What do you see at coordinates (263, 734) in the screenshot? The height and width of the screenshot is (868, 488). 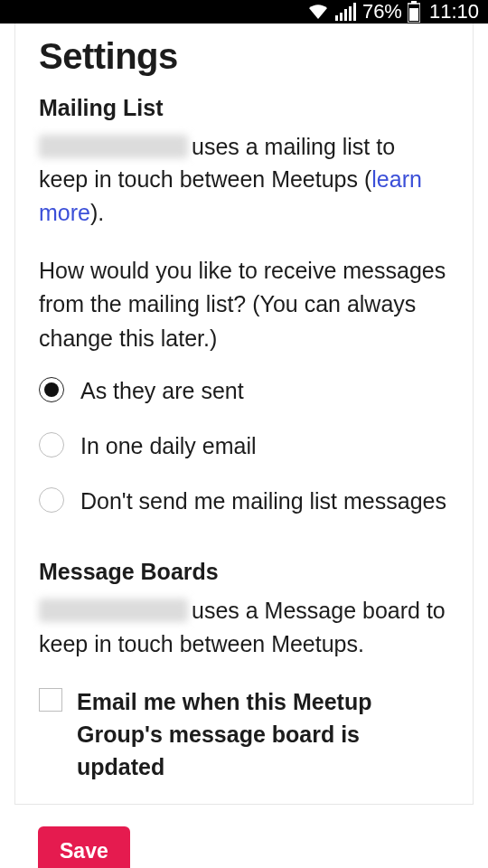 I see `checkbox-label: Email me when this Meetup Group's messag…` at bounding box center [263, 734].